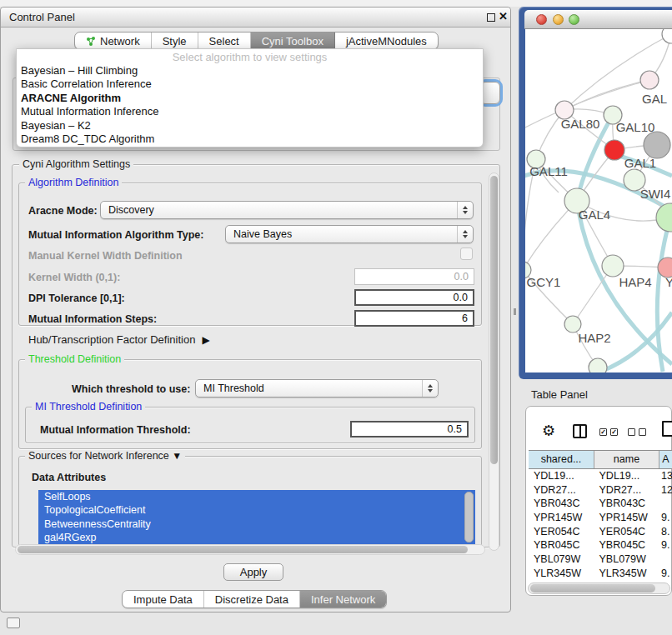 Image resolution: width=672 pixels, height=635 pixels. What do you see at coordinates (293, 41) in the screenshot?
I see `tab-cyni-toolbox: Cyni Toolbox` at bounding box center [293, 41].